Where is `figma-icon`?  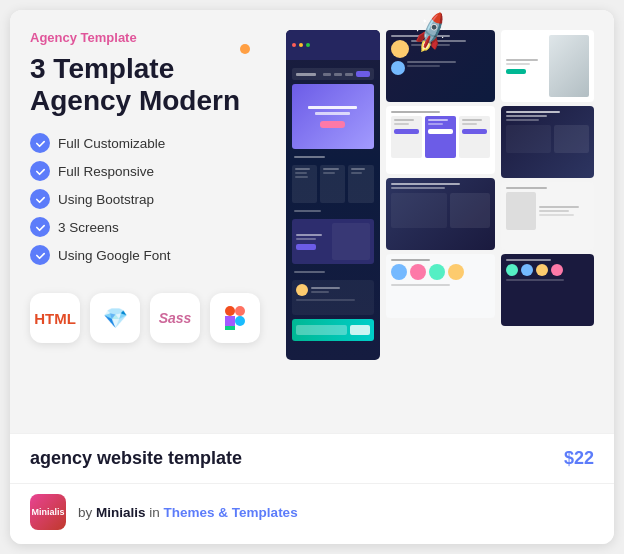 figma-icon is located at coordinates (235, 318).